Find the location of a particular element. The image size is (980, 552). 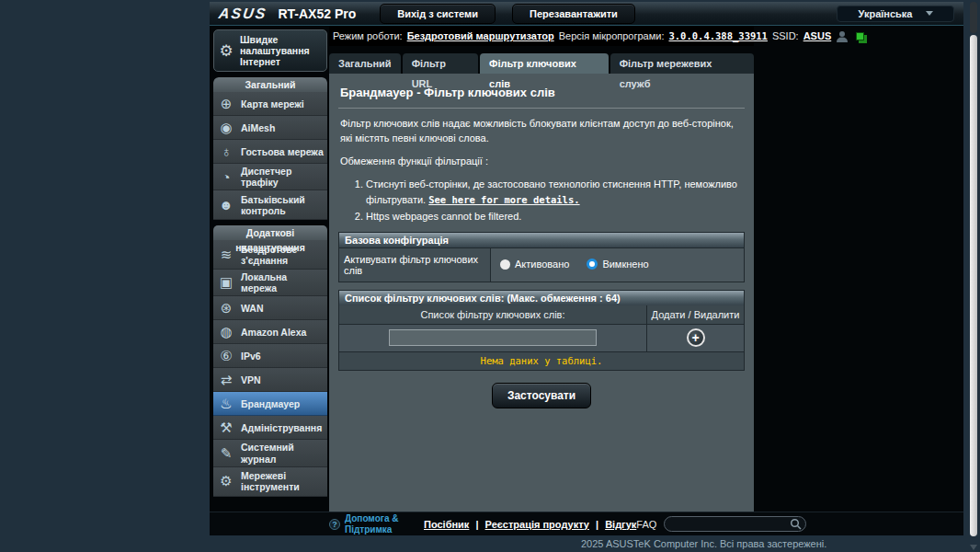

sidebar-item-guest-network: ♁ Гостьова мережа is located at coordinates (270, 152).